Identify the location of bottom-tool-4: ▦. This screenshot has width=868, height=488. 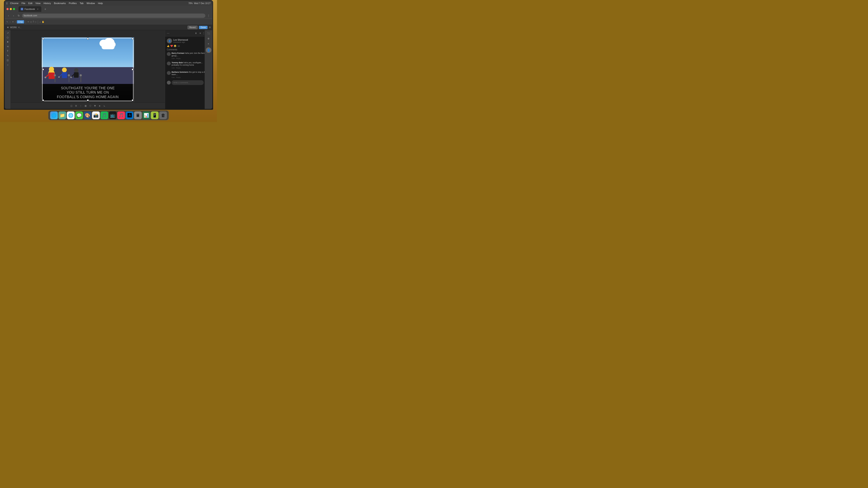
(86, 106).